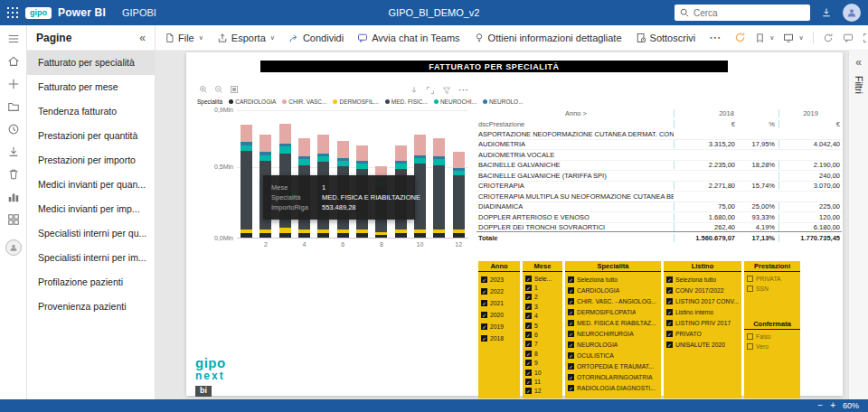 The image size is (868, 412). I want to click on fullscreen-icon, so click(865, 38).